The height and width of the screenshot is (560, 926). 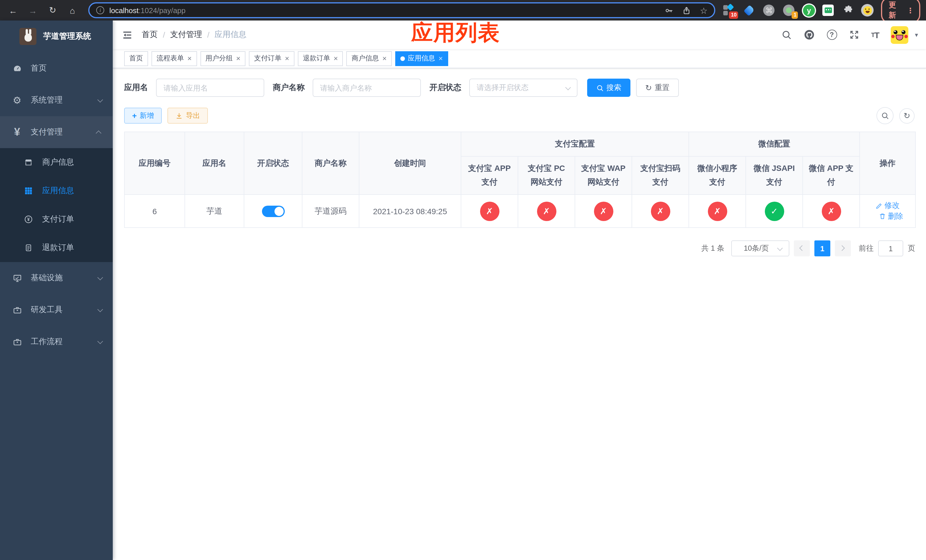 What do you see at coordinates (188, 116) in the screenshot?
I see `export-button: 导出` at bounding box center [188, 116].